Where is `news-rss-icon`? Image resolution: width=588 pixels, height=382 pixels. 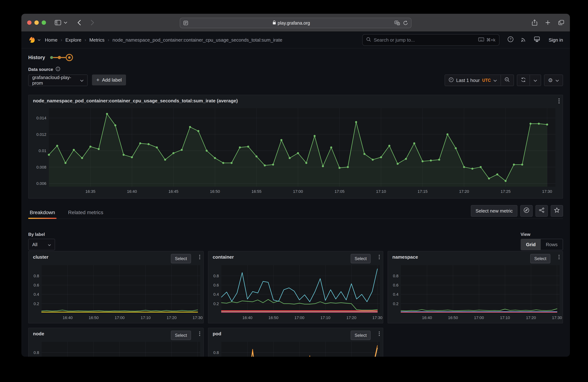
news-rss-icon is located at coordinates (524, 40).